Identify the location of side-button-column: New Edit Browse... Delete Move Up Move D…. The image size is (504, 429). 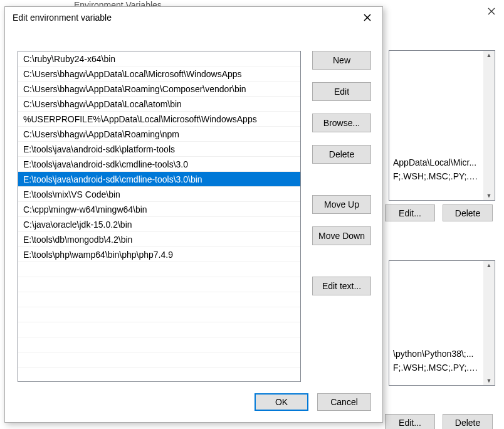
(342, 173).